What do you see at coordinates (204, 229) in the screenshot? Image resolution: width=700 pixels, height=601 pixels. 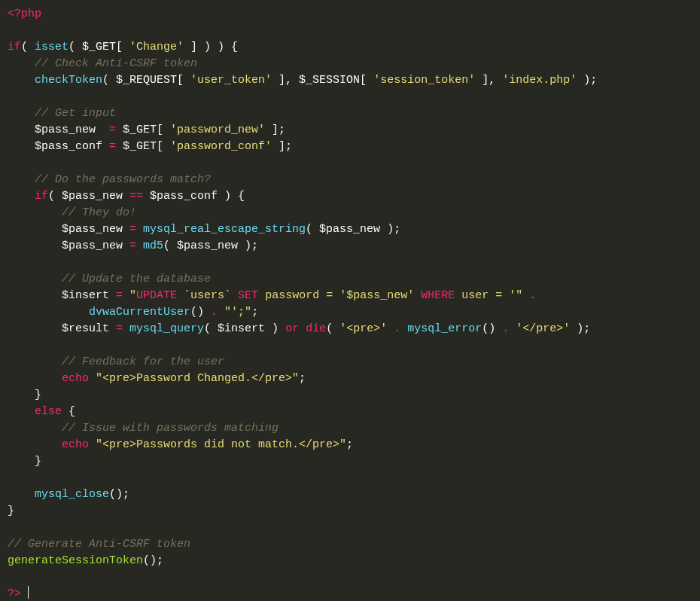 I see `code-line: $pass_new = mysql_real_escape_string( $p…` at bounding box center [204, 229].